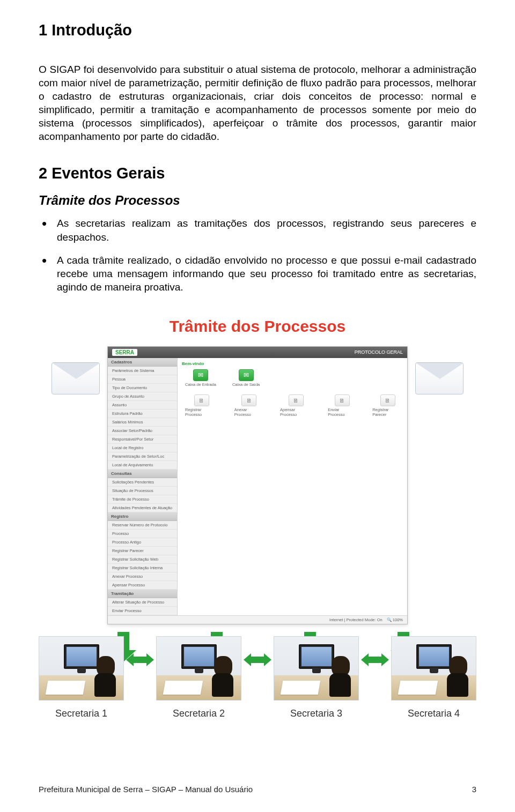 The height and width of the screenshot is (812, 515). Describe the element at coordinates (146, 789) in the screenshot. I see `footer-left: Prefeitura Municipal de Serra – SIGAP – …` at that location.